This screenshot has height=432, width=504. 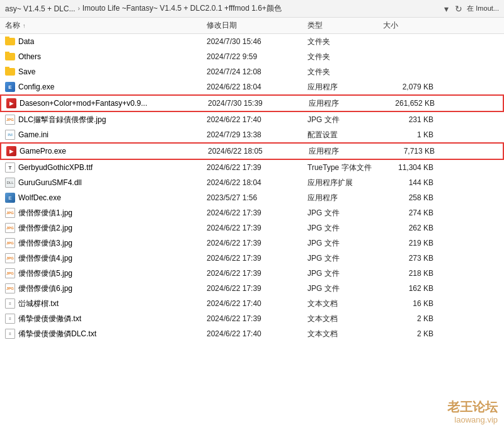 What do you see at coordinates (257, 198) in the screenshot?
I see `file-date: 2023/5/27 1:56` at bounding box center [257, 198].